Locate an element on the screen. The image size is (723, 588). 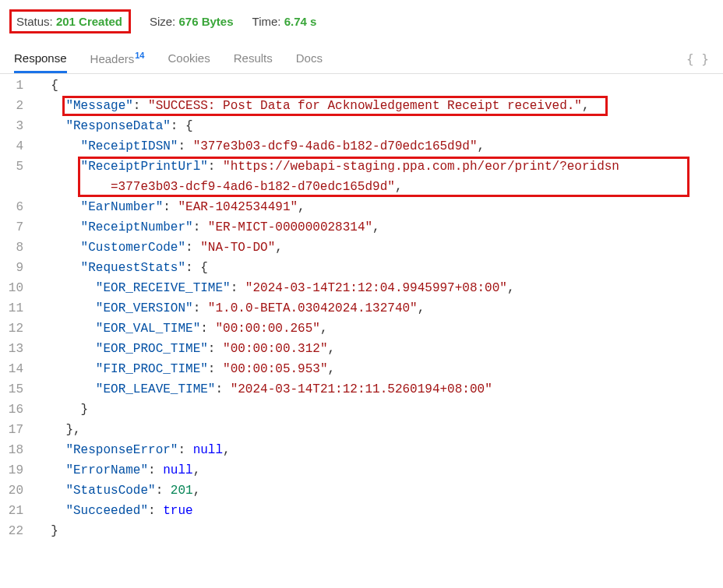
code-line: 9 "RequestStats": { is located at coordinates (362, 268).